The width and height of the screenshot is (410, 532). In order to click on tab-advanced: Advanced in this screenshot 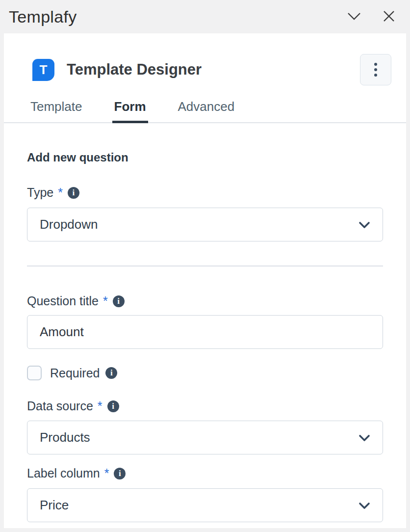, I will do `click(206, 110)`.